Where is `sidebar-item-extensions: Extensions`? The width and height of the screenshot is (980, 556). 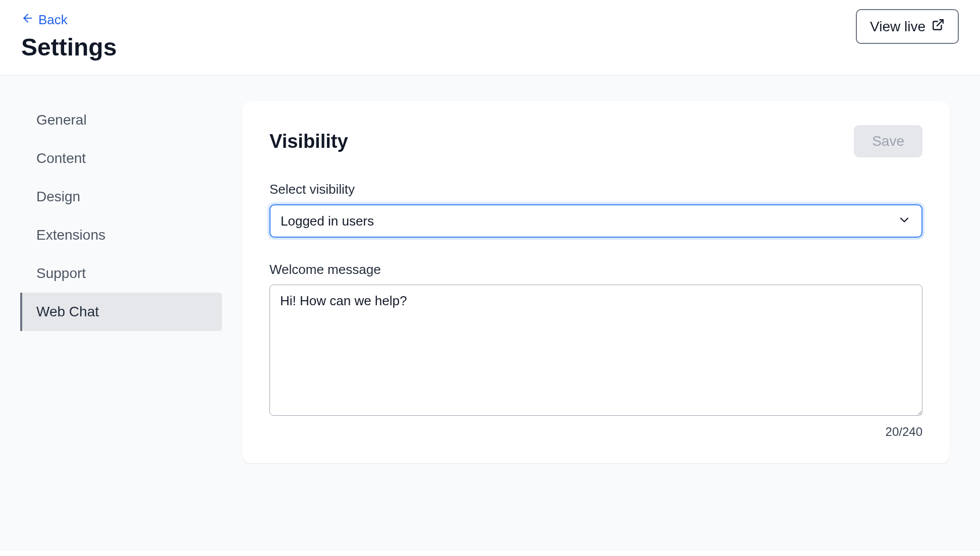 sidebar-item-extensions: Extensions is located at coordinates (121, 235).